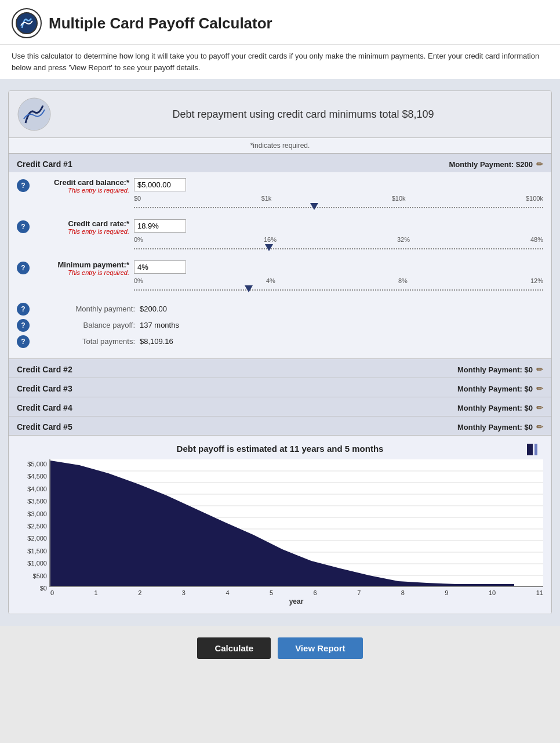 The image size is (560, 743). Describe the element at coordinates (249, 289) in the screenshot. I see `minpay-slider-thumb` at that location.